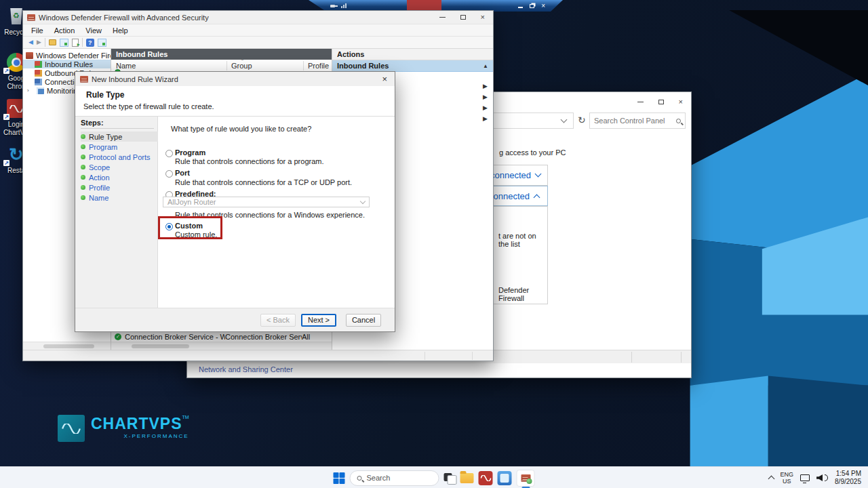 The width and height of the screenshot is (868, 488). Describe the element at coordinates (771, 479) in the screenshot. I see `tray-chevron-up-icon` at that location.